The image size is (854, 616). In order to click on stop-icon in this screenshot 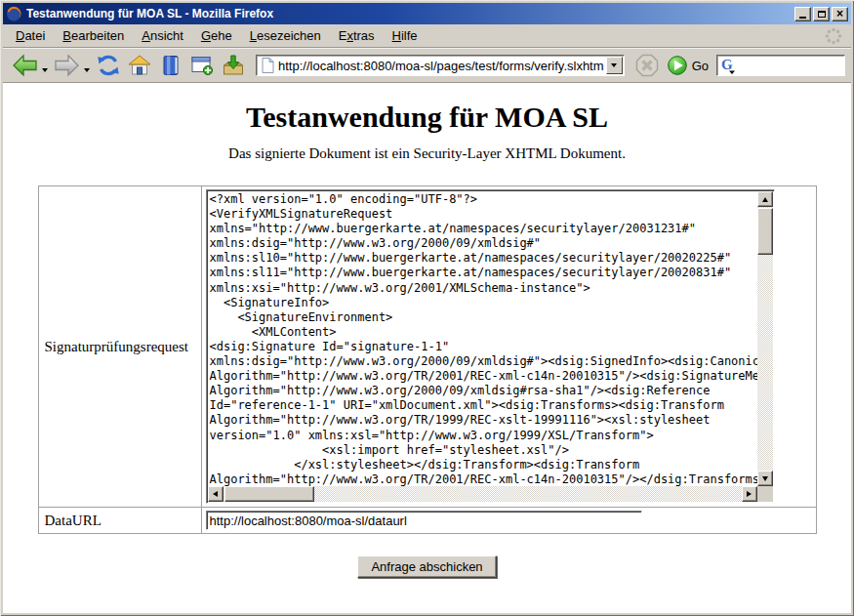, I will do `click(647, 65)`.